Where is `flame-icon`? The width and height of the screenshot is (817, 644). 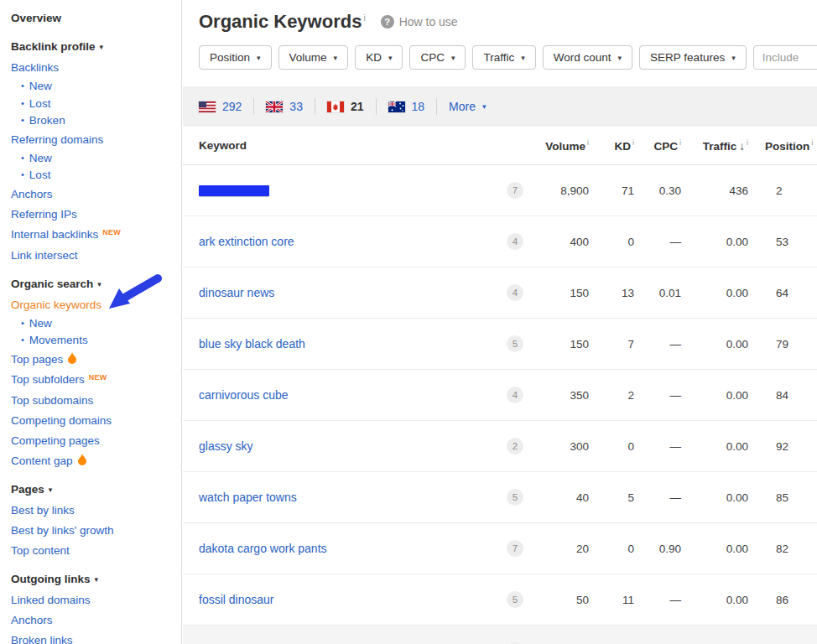 flame-icon is located at coordinates (82, 461).